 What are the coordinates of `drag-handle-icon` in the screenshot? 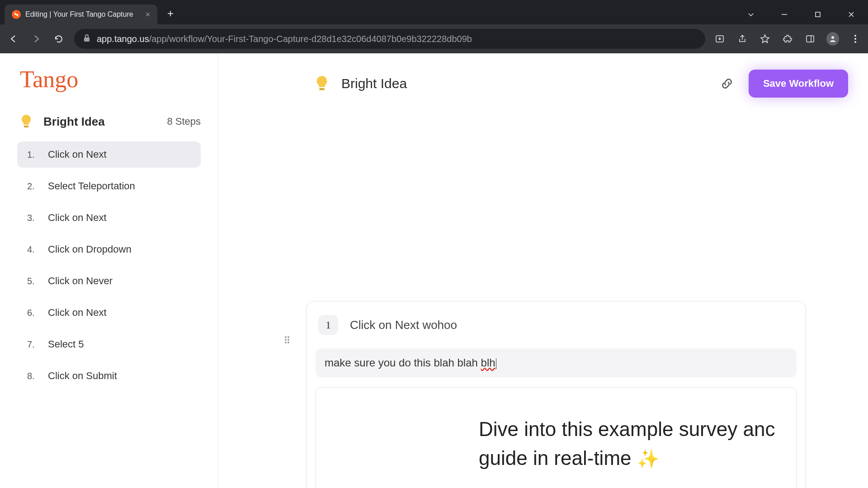 It's located at (287, 340).